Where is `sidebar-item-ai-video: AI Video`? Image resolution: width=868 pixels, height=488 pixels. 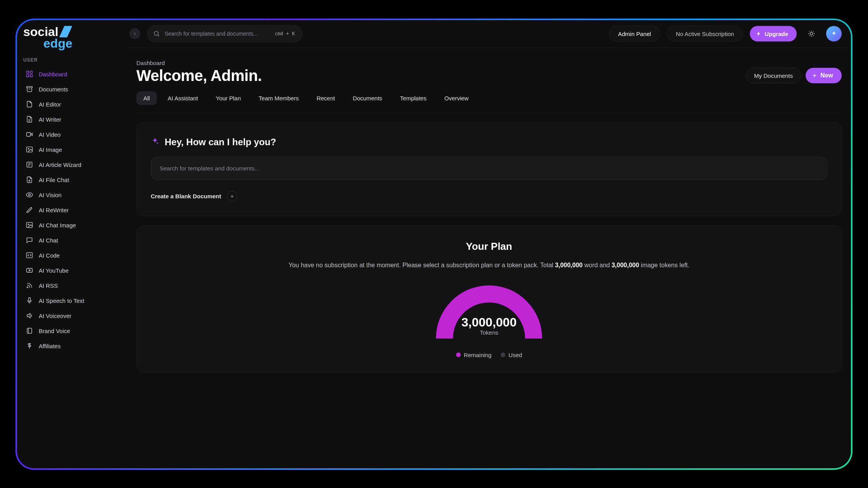 sidebar-item-ai-video: AI Video is located at coordinates (72, 135).